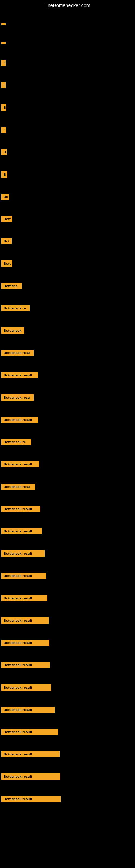  I want to click on bottleneck-label: I, so click(3, 85).